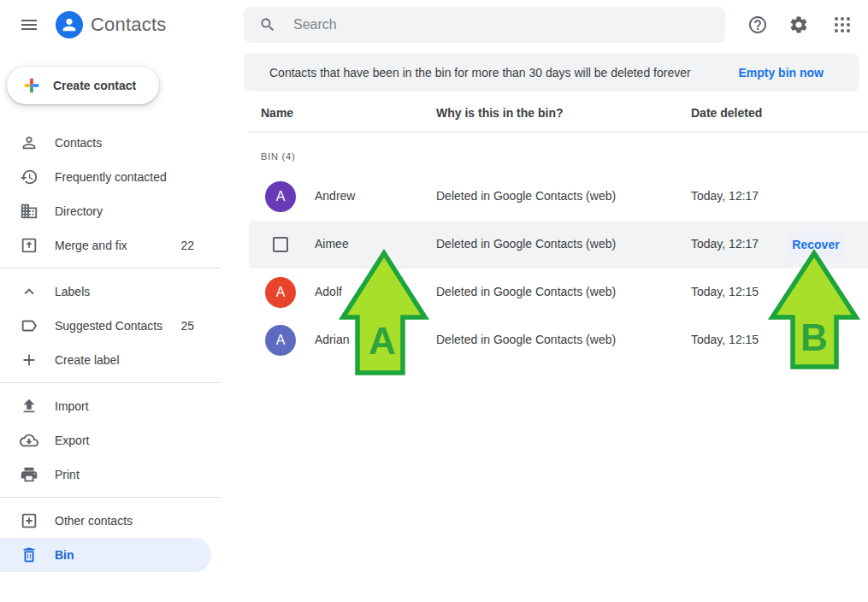 Image resolution: width=868 pixels, height=602 pixels. I want to click on sidebar-item-label: Directory, so click(79, 211).